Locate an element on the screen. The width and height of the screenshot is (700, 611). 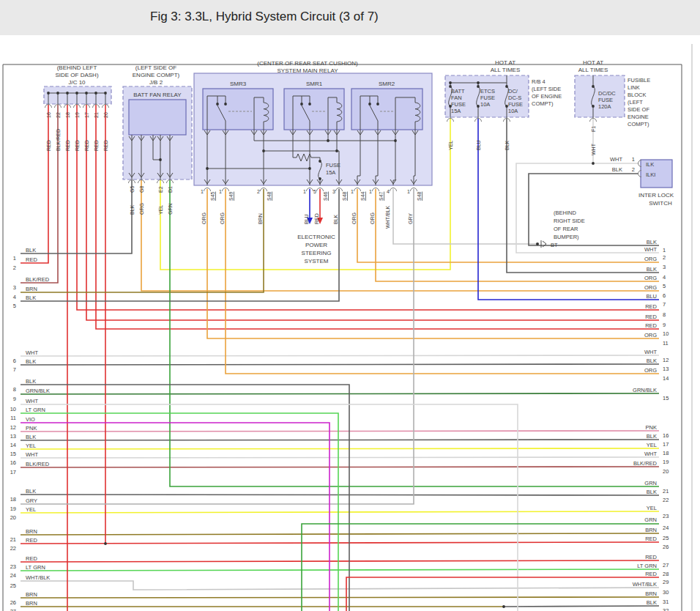
left-pin-number: 7 is located at coordinates (15, 369).